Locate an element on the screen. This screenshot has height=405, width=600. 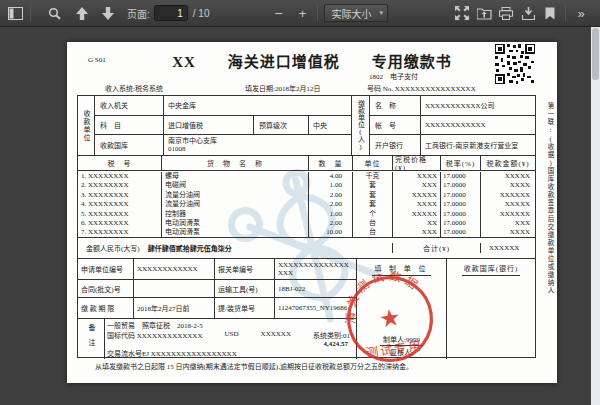
row-name: 螺母 is located at coordinates (236, 176).